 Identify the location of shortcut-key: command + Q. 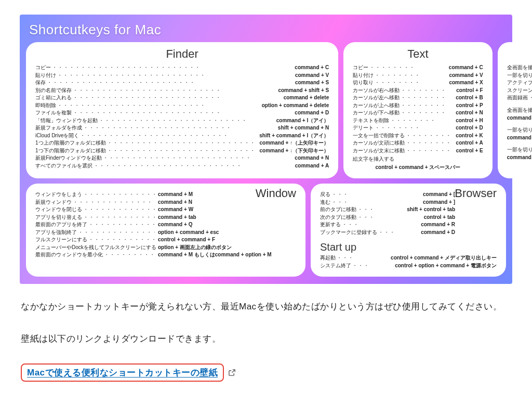
(174, 225).